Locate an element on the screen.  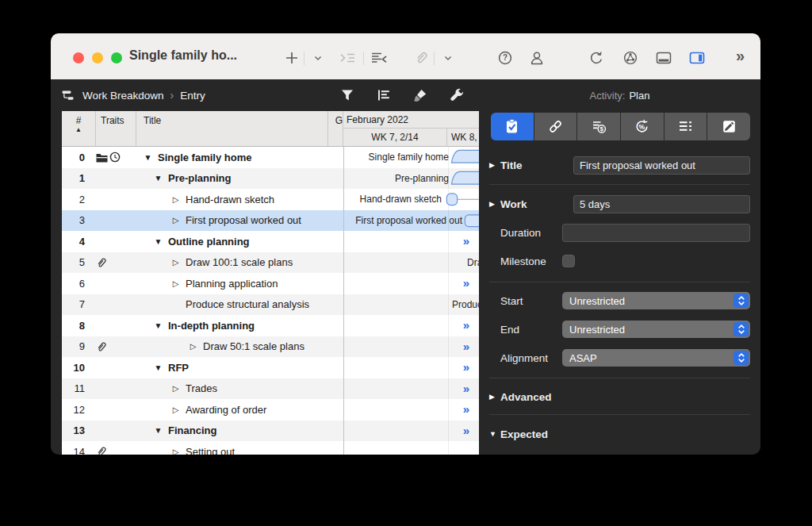
row-title-cell: ▼ Outline planning is located at coordinates (232, 241).